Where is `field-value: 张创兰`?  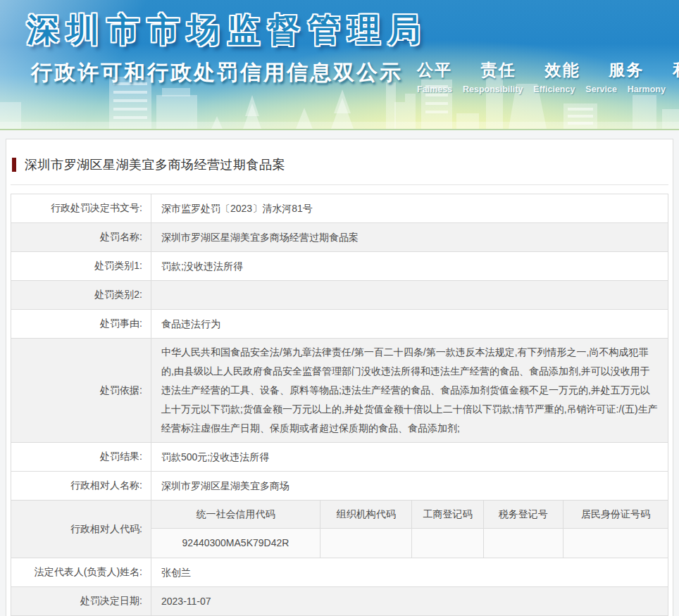 field-value: 张创兰 is located at coordinates (410, 572).